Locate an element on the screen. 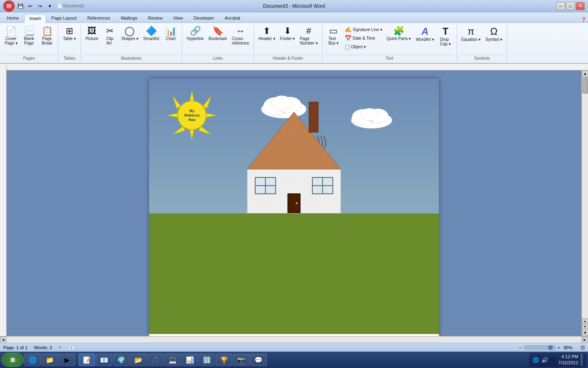 The image size is (588, 368). customize-btn: ▾ is located at coordinates (50, 6).